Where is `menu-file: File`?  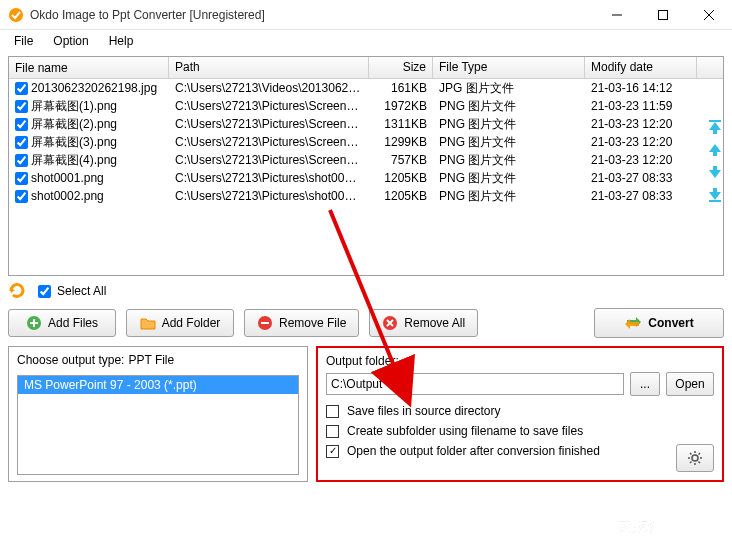 menu-file: File is located at coordinates (24, 41).